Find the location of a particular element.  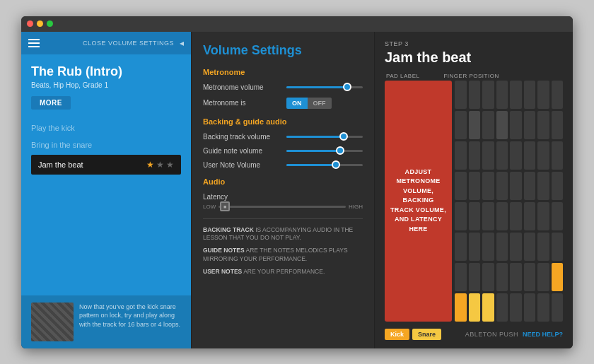

toggle-off: OFF is located at coordinates (320, 103).